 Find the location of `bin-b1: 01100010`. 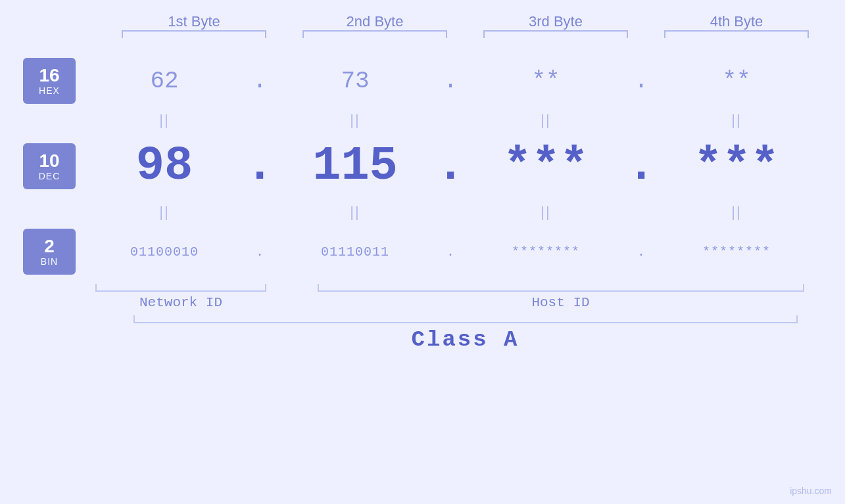

bin-b1: 01100010 is located at coordinates (164, 252).